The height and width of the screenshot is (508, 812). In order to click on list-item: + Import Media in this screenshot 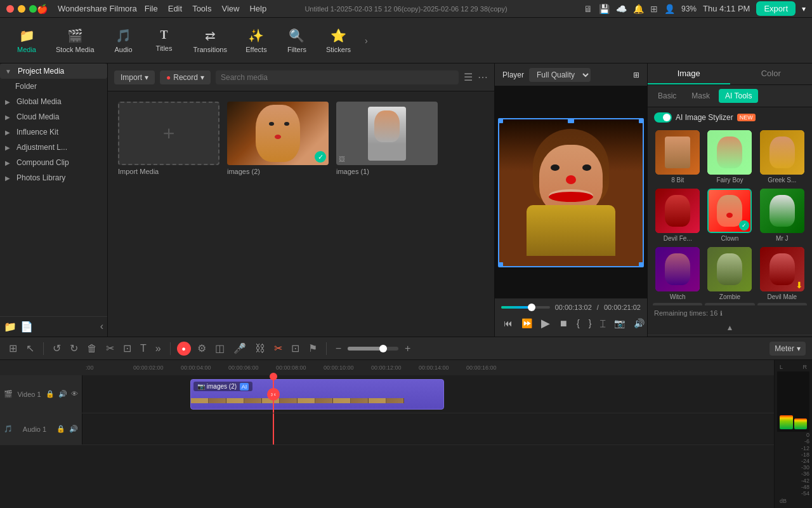, I will do `click(169, 138)`.